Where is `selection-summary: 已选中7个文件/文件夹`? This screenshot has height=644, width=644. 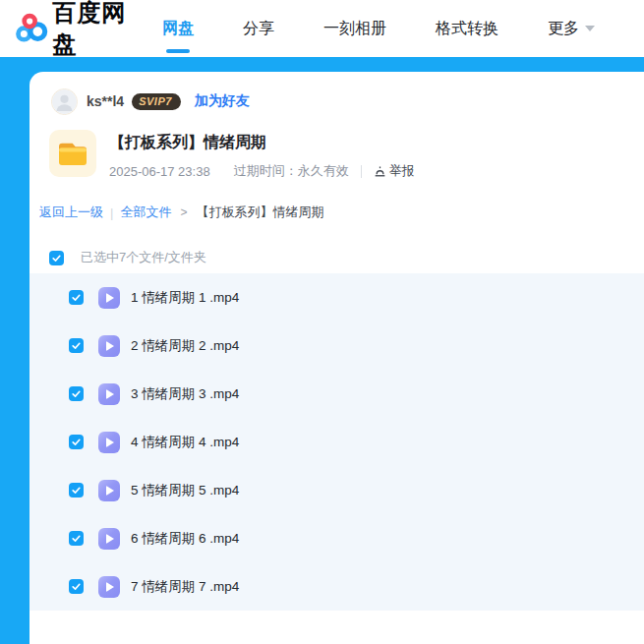
selection-summary: 已选中7个文件/文件夹 is located at coordinates (144, 258).